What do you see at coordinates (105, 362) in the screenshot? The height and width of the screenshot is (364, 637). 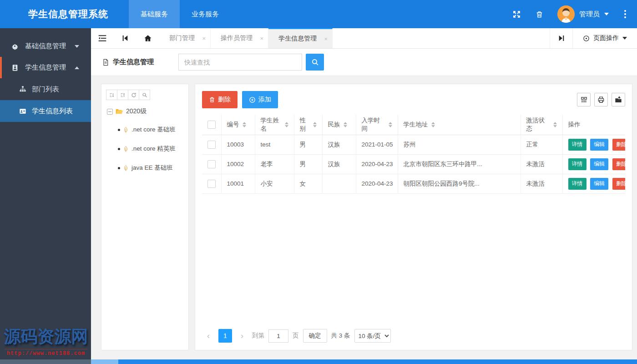 I see `scrollbar-thumb` at bounding box center [105, 362].